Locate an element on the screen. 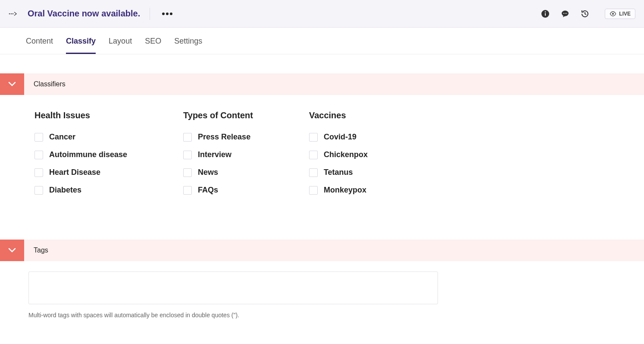  column-heading: Vaccines is located at coordinates (338, 116).